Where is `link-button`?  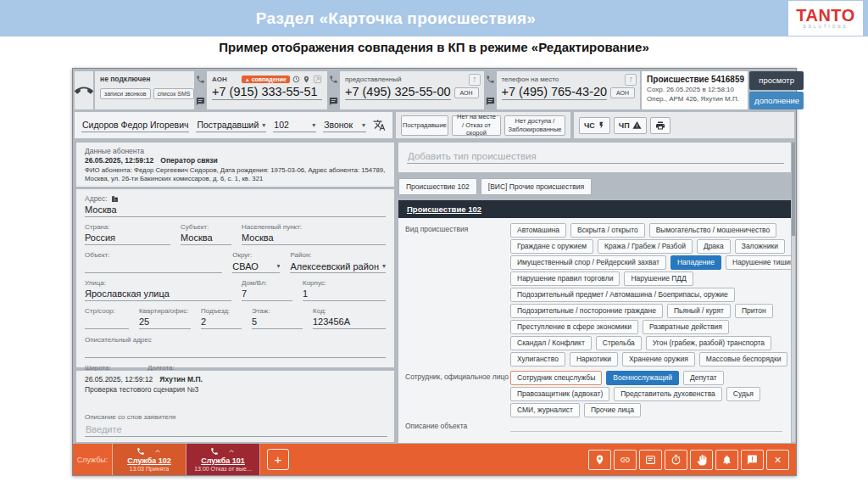
link-button is located at coordinates (626, 460).